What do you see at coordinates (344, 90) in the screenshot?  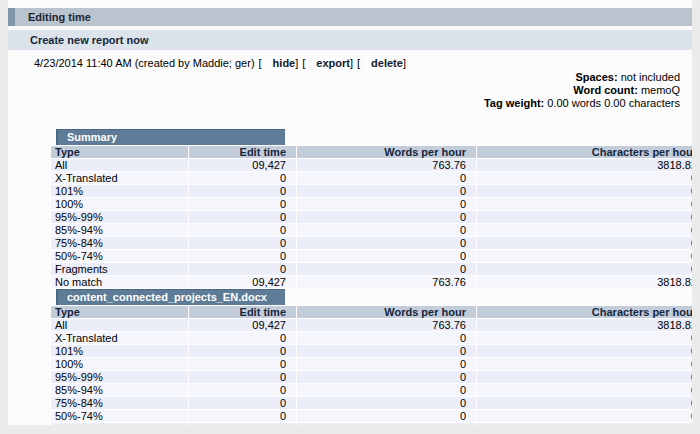 I see `report-settings: Spaces: not included Word count: memoQ T…` at bounding box center [344, 90].